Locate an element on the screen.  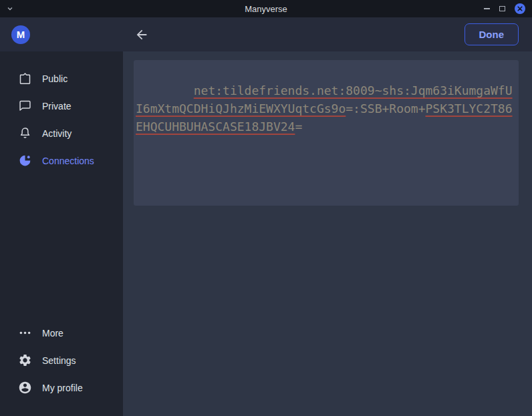
message-bubble-icon is located at coordinates (25, 106).